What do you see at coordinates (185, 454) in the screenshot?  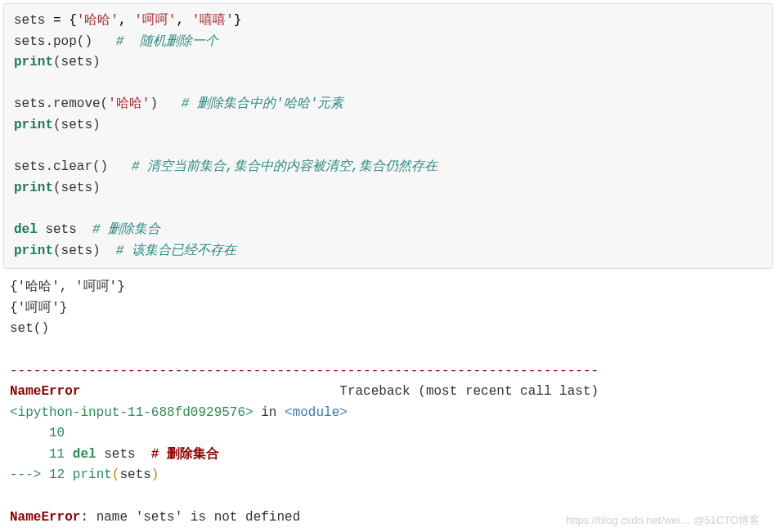 I see `comment-in-tb: # 删除集合` at bounding box center [185, 454].